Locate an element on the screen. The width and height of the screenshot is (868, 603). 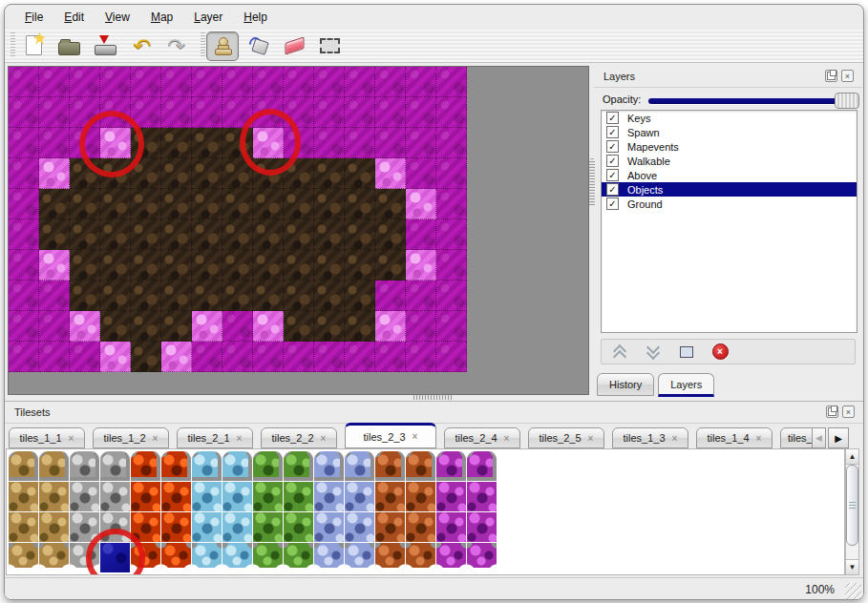
tileset-tab-tiles_1_3: tiles_1_3× is located at coordinates (650, 438).